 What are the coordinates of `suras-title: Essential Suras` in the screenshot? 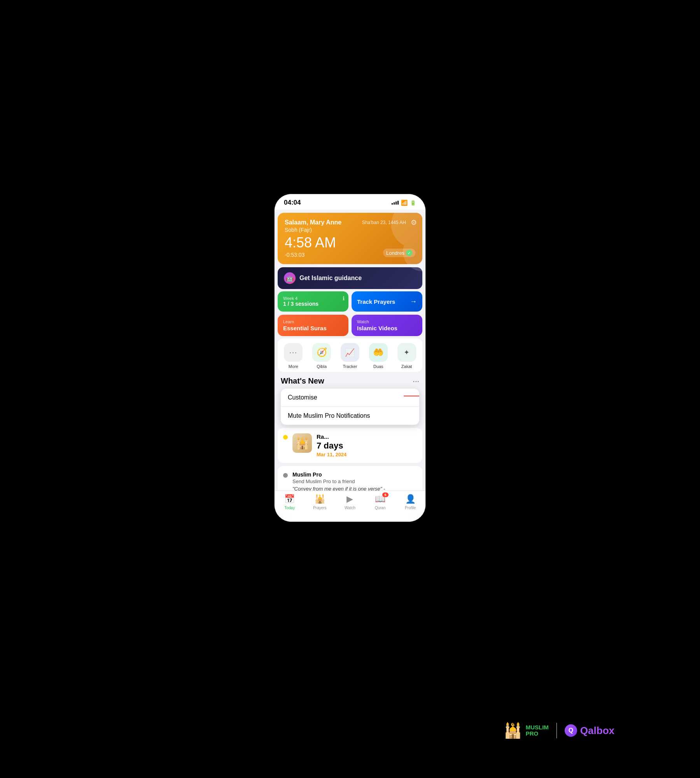 It's located at (313, 328).